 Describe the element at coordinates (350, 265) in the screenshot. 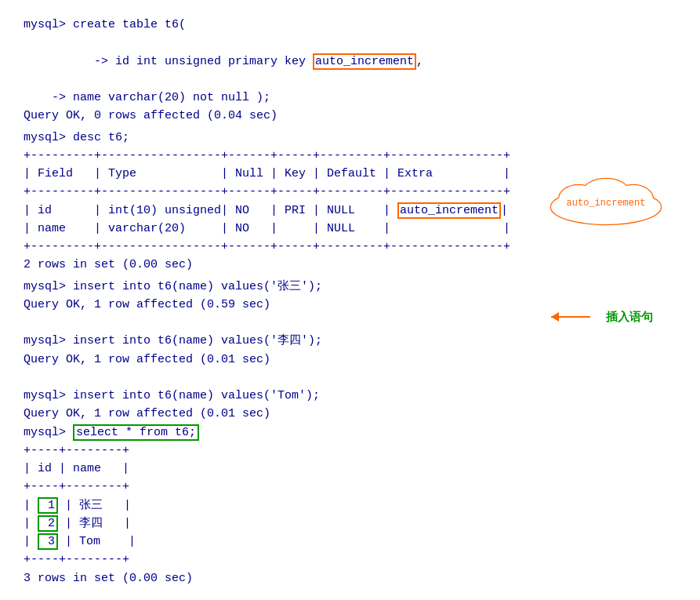

I see `rows-in-set-desc: 2 rows in set (0.00 sec)` at that location.